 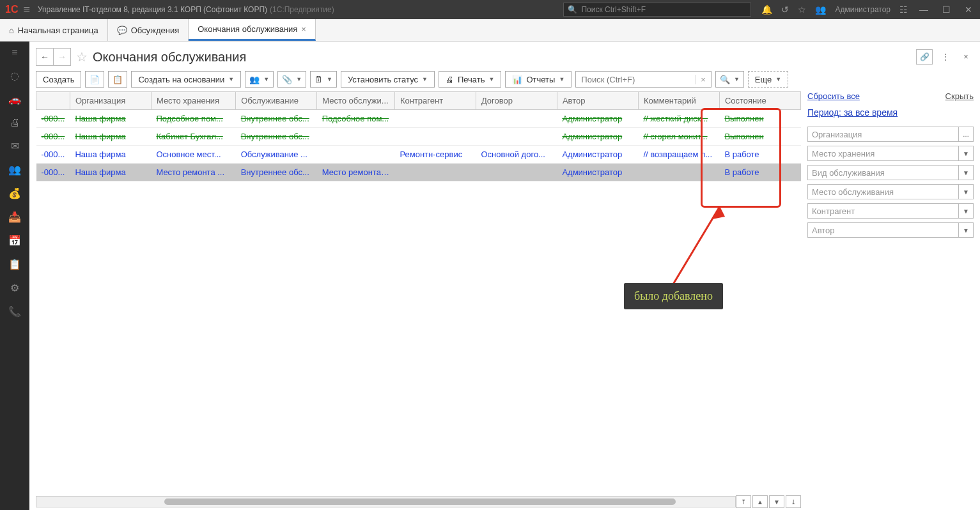 What do you see at coordinates (730, 79) in the screenshot?
I see `find-button: 🔍▼` at bounding box center [730, 79].